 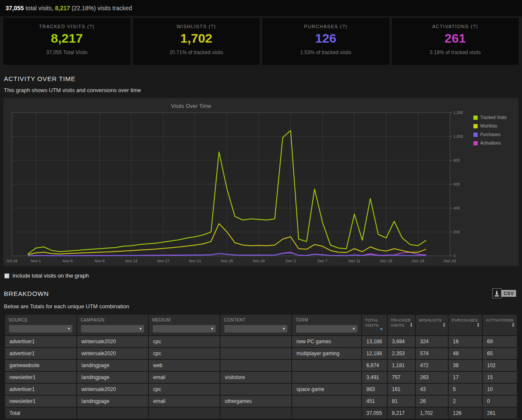 What do you see at coordinates (256, 329) in the screenshot?
I see `content-filter-select: ▾` at bounding box center [256, 329].